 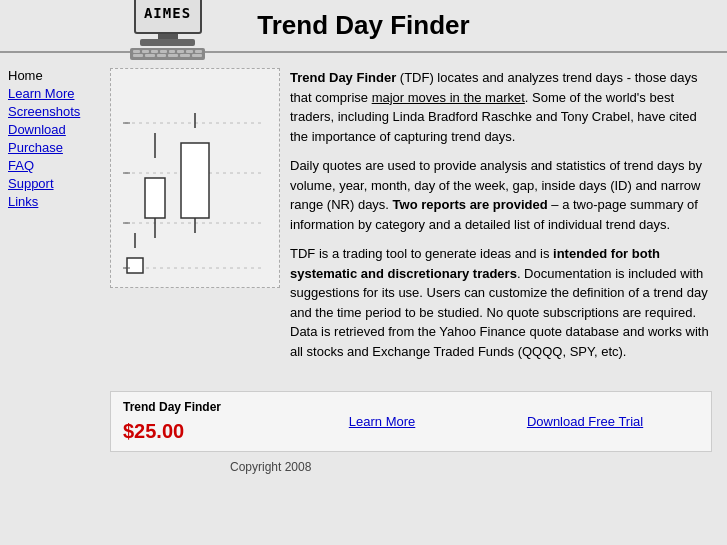 What do you see at coordinates (364, 26) in the screenshot?
I see `page-title: Trend Day Finder` at bounding box center [364, 26].